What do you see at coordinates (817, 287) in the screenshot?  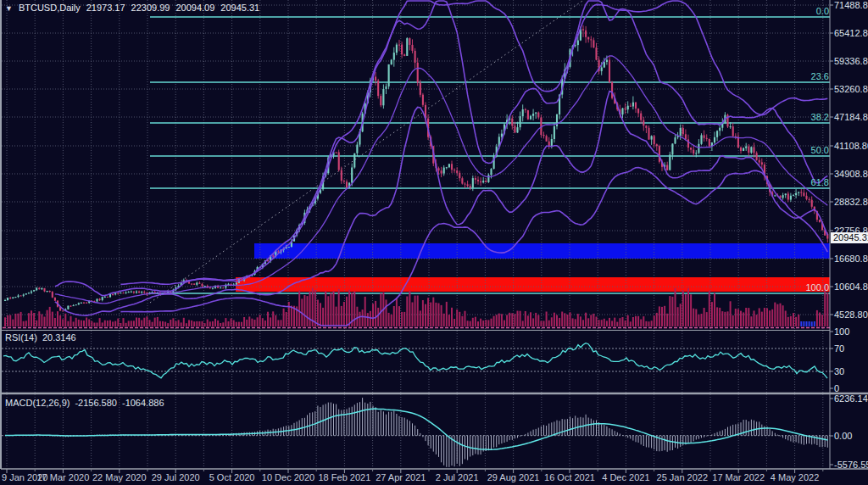 I see `fib-level-label: 100.0` at bounding box center [817, 287].